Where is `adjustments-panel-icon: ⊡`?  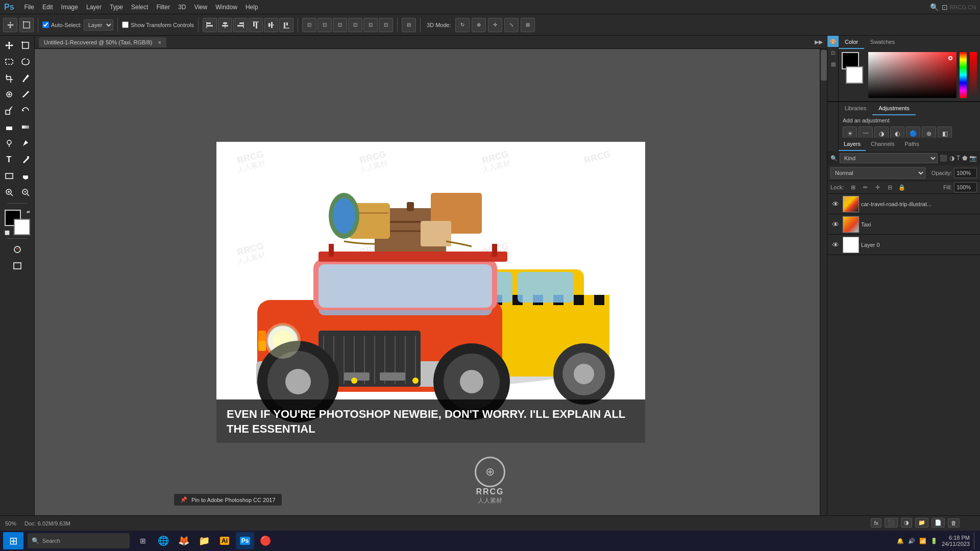 adjustments-panel-icon: ⊡ is located at coordinates (833, 53).